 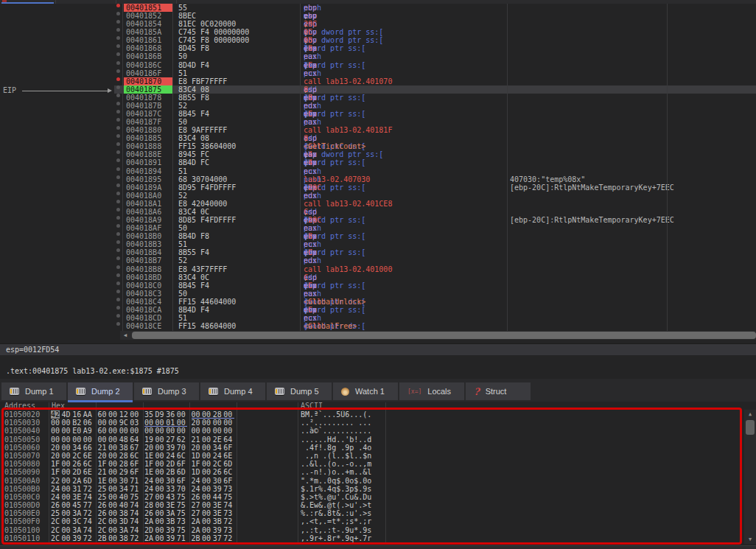 I want to click on hex-byte: 06, so click(x=88, y=423).